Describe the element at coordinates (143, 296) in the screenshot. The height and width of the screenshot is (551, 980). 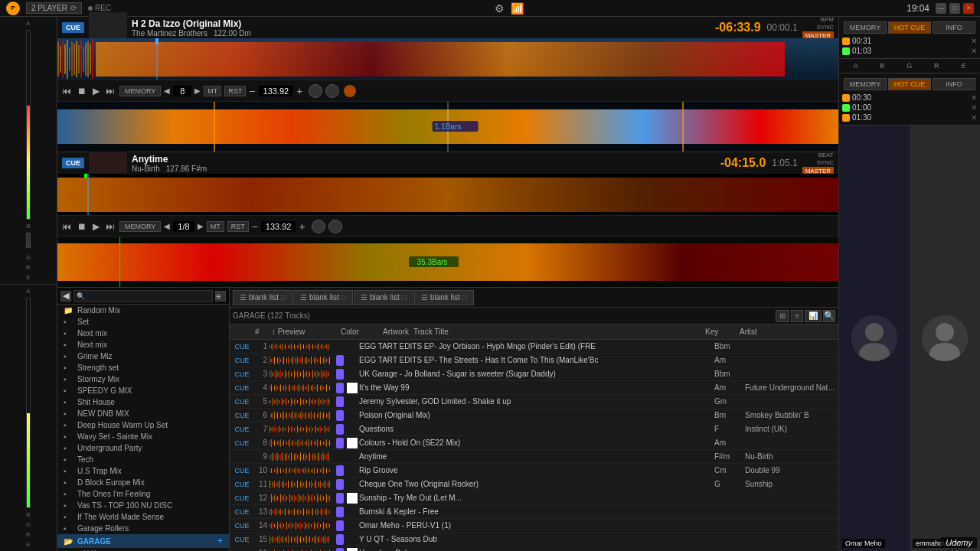
I see `search-box: 🔍` at that location.